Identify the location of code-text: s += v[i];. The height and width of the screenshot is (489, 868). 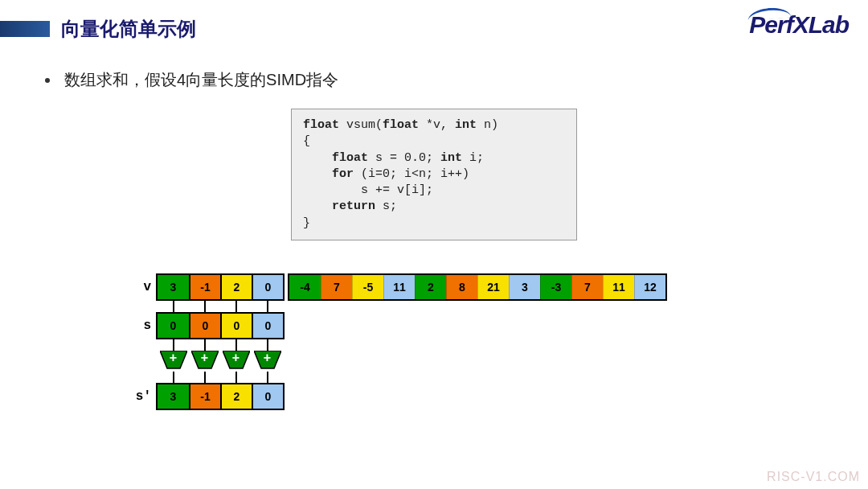
(368, 190).